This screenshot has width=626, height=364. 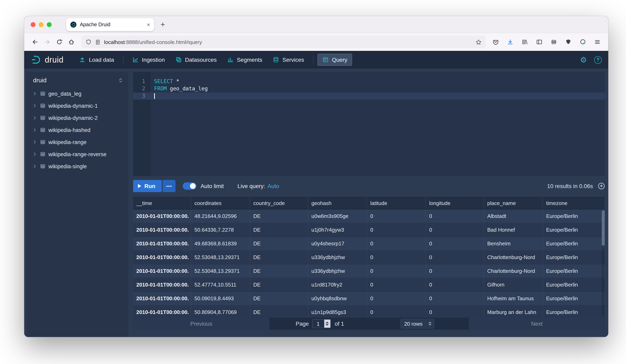 I want to click on tree-item-datasource: wikipedia-hashed, so click(x=78, y=130).